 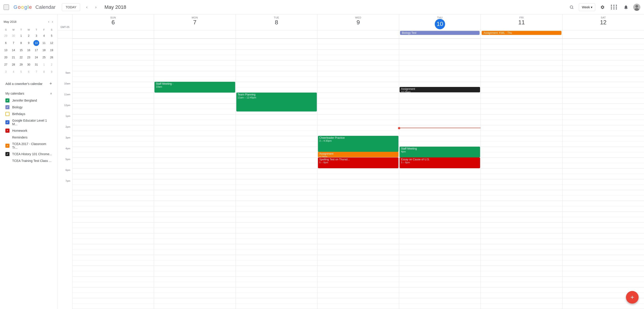 I want to click on menu-button, so click(x=6, y=7).